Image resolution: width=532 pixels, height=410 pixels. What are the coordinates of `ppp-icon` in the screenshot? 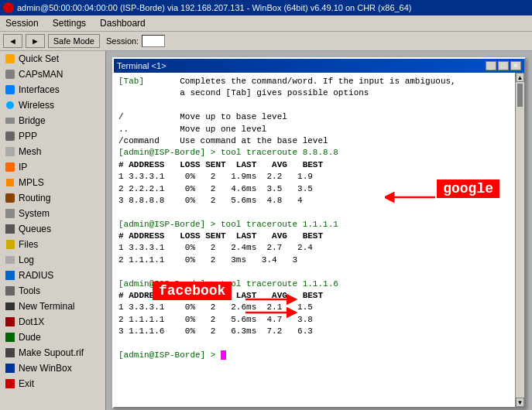 It's located at (10, 136).